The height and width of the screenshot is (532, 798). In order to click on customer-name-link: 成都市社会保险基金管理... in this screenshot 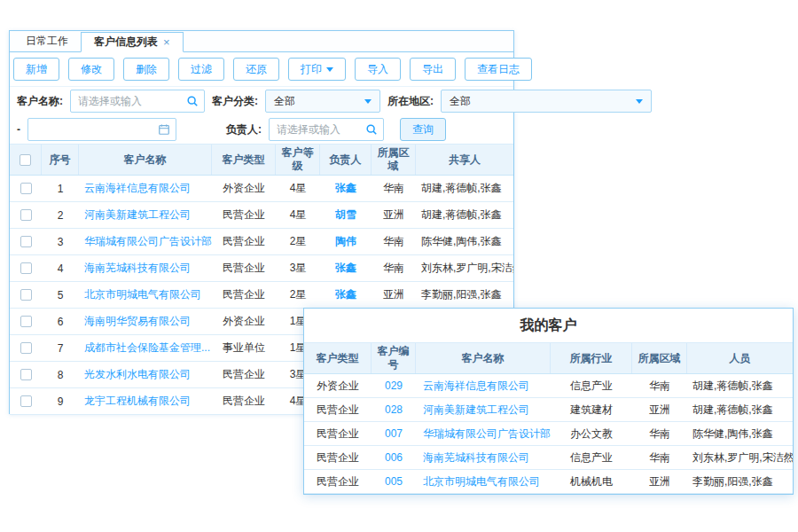, I will do `click(147, 348)`.